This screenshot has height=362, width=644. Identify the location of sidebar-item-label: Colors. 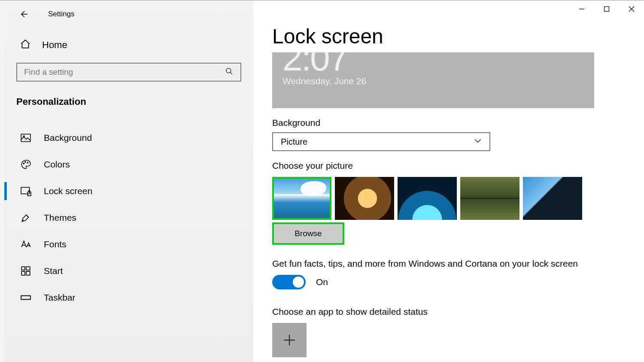
(57, 164).